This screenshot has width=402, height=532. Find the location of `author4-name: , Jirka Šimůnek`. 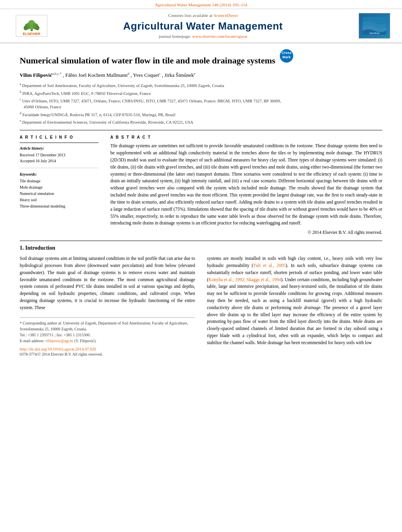

author4-name: , Jirka Šimůnek is located at coordinates (178, 75).